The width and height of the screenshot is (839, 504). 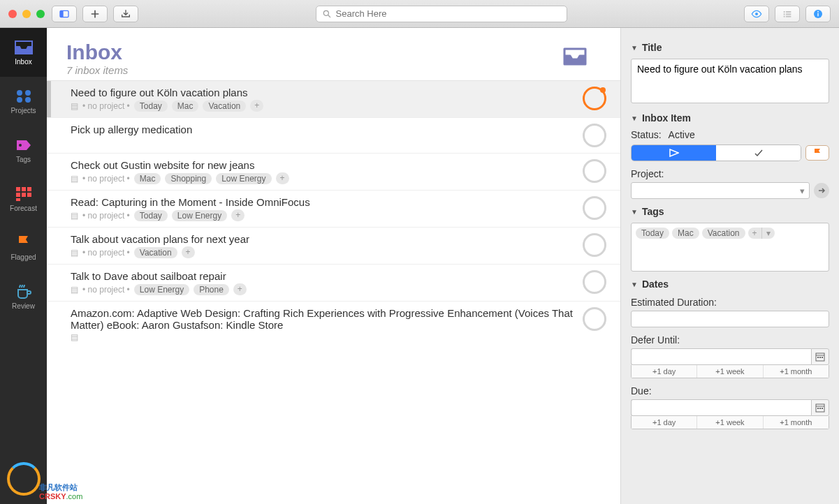 I want to click on estimated-duration-input, so click(x=730, y=319).